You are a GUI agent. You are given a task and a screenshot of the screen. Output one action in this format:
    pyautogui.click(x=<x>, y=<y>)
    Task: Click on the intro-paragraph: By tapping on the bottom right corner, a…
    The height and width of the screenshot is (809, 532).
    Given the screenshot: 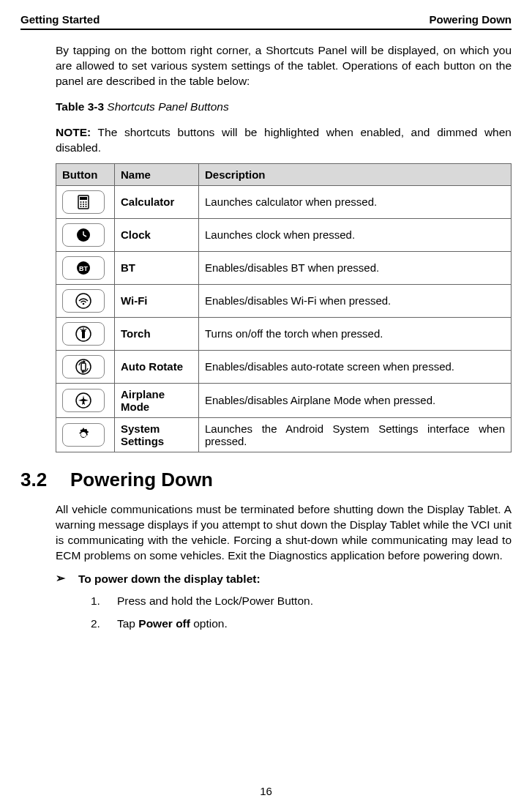 What is the action you would take?
    pyautogui.click(x=284, y=66)
    